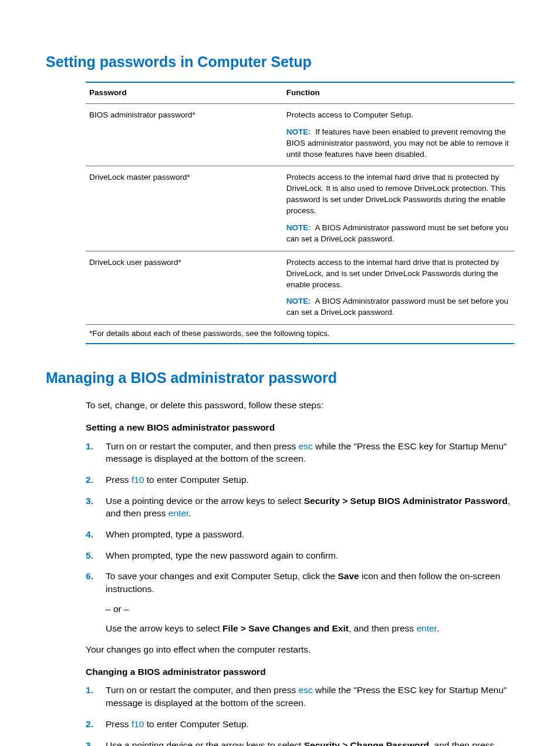 The image size is (560, 746). What do you see at coordinates (280, 62) in the screenshot?
I see `section-heading-setting-passwords: Setting passwords in Computer Setup` at bounding box center [280, 62].